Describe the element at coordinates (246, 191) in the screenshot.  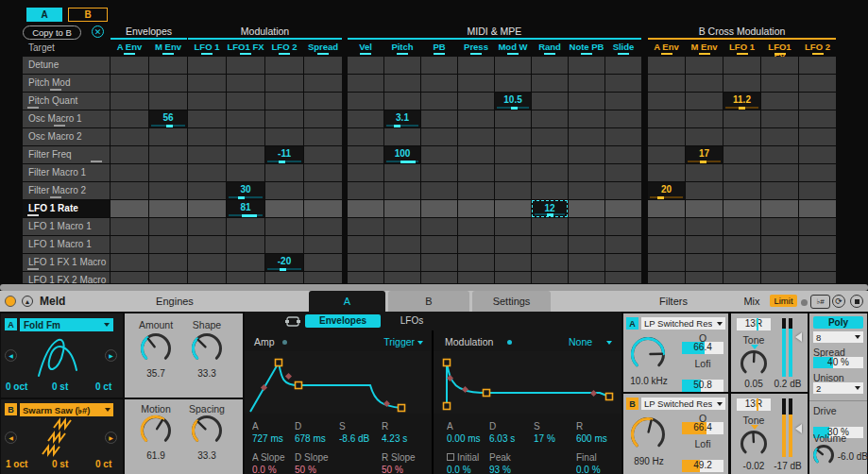
I see `matrix-cell: 30` at that location.